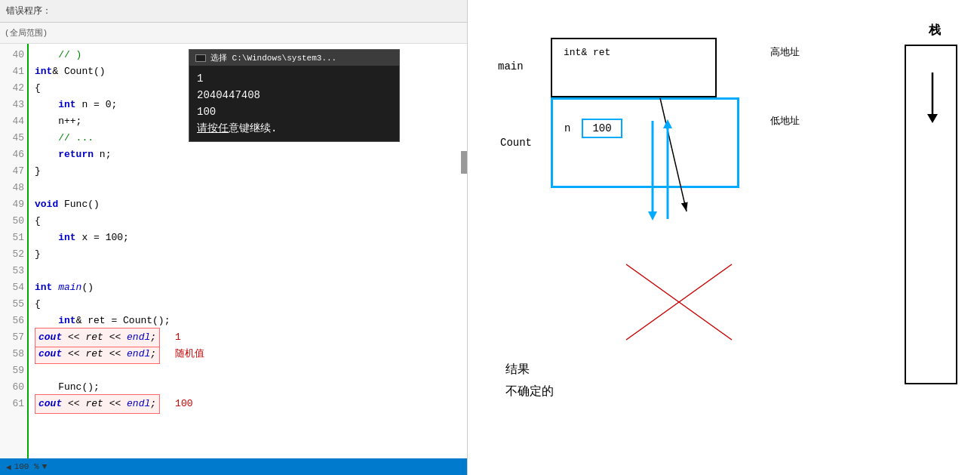 The width and height of the screenshot is (980, 475). Describe the element at coordinates (247, 205) in the screenshot. I see `code-line-49: void Func()` at that location.